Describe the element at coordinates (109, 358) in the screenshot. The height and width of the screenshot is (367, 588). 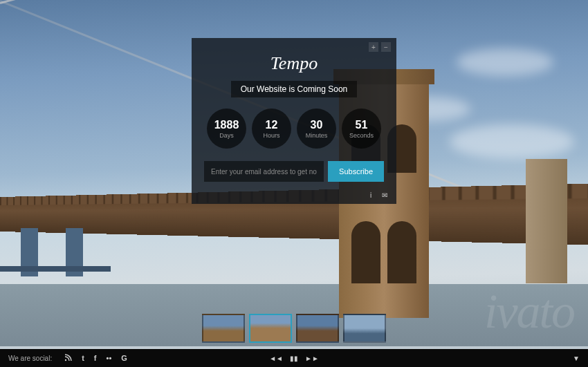
I see `flickr-icon: ••` at that location.